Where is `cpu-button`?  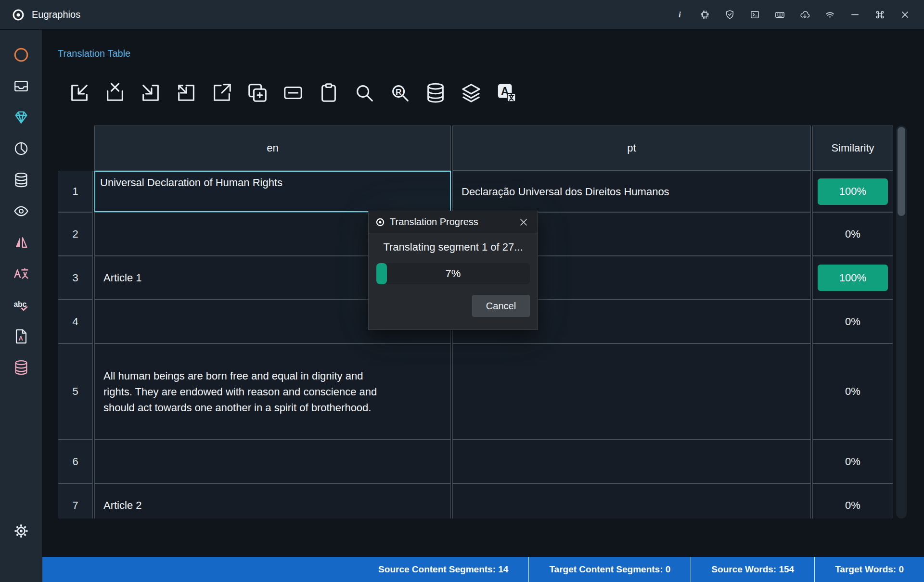 cpu-button is located at coordinates (705, 15).